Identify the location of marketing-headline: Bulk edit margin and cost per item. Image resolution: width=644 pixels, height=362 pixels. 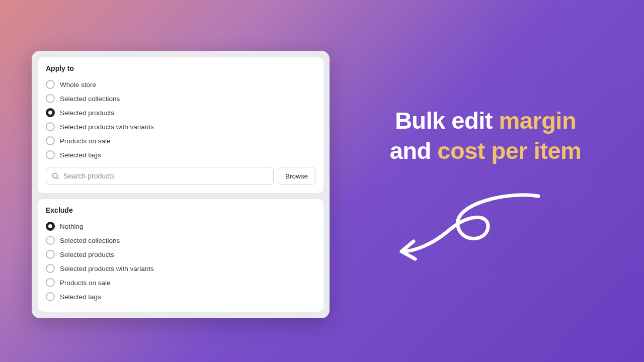
(486, 136).